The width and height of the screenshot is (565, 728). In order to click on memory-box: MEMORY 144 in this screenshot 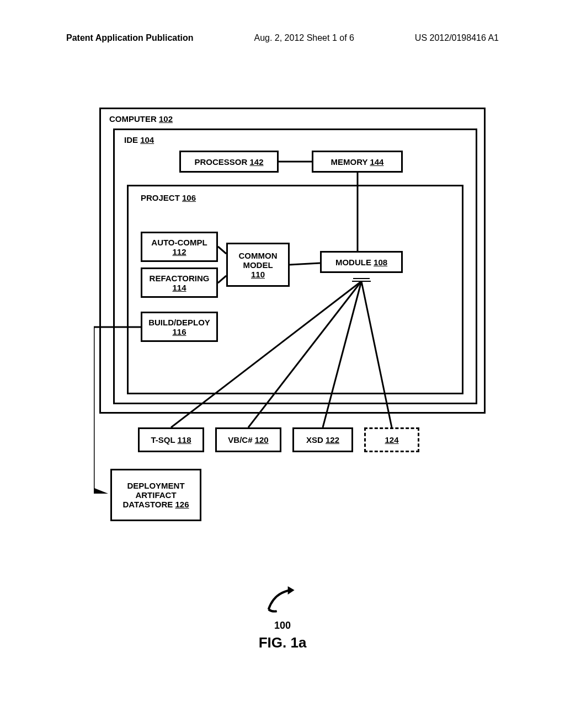, I will do `click(358, 162)`.